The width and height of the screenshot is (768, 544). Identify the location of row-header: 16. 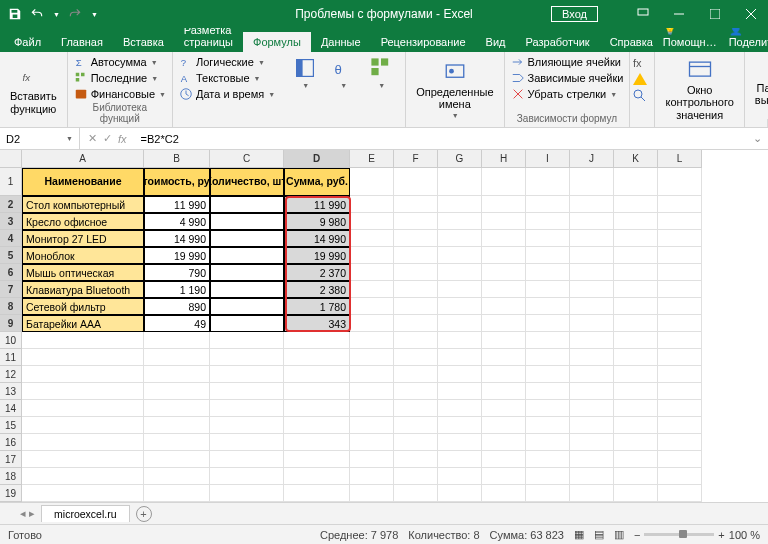
(11, 442).